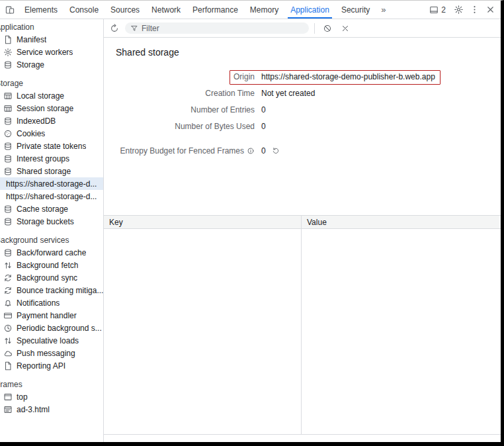  I want to click on sidebar-item-interest-groups: Interest groups, so click(52, 159).